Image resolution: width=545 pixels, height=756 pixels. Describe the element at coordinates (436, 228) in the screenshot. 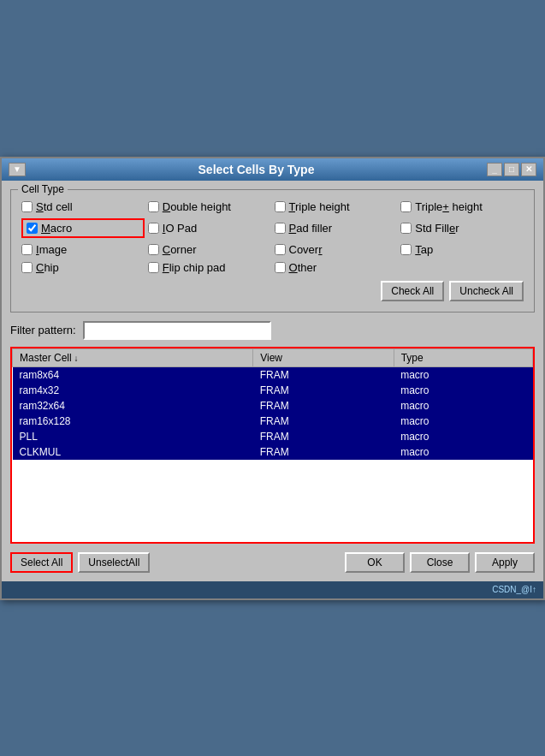

I see `std-filler-label: Std Filler` at that location.